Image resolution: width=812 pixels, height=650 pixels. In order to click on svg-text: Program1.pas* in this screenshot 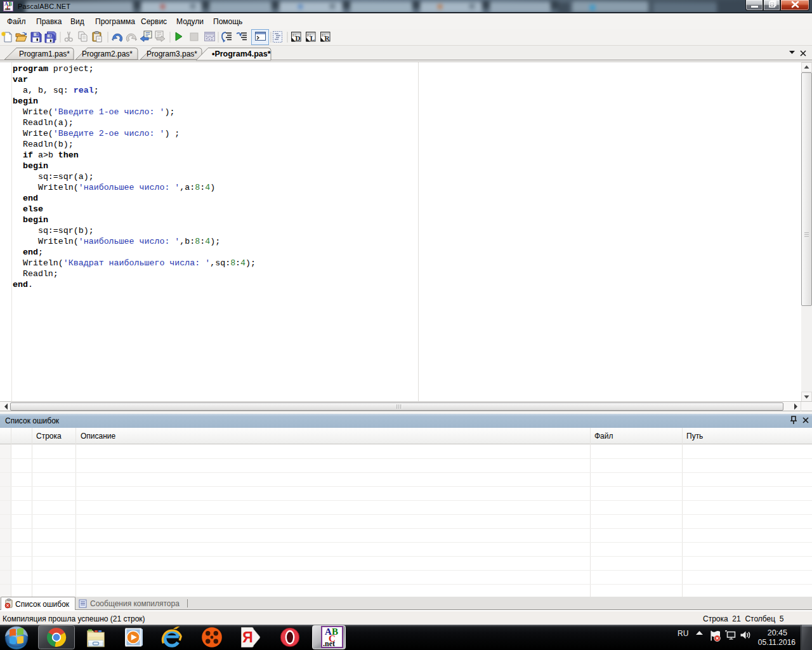, I will do `click(44, 54)`.